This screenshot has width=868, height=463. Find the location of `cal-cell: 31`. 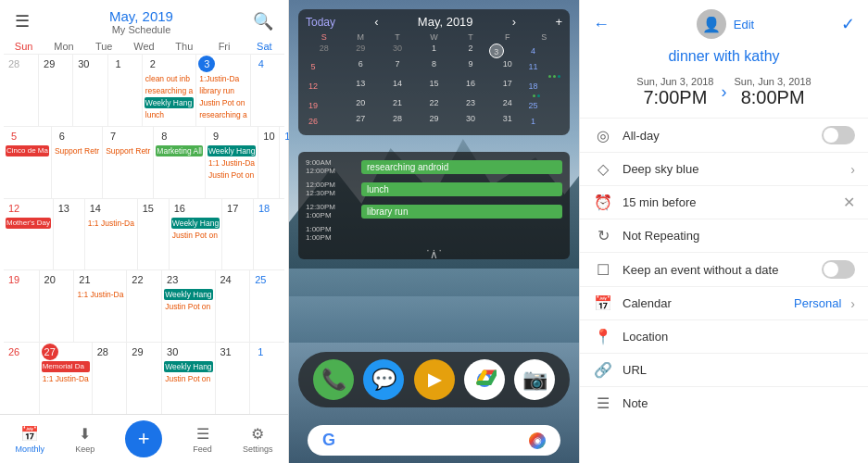

cal-cell: 31 is located at coordinates (233, 378).